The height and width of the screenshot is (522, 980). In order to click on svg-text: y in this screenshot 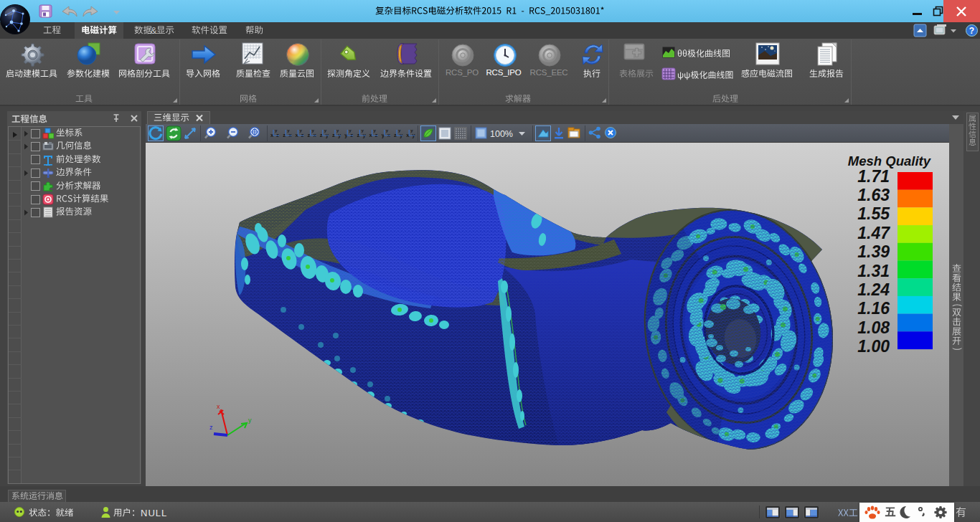, I will do `click(250, 420)`.